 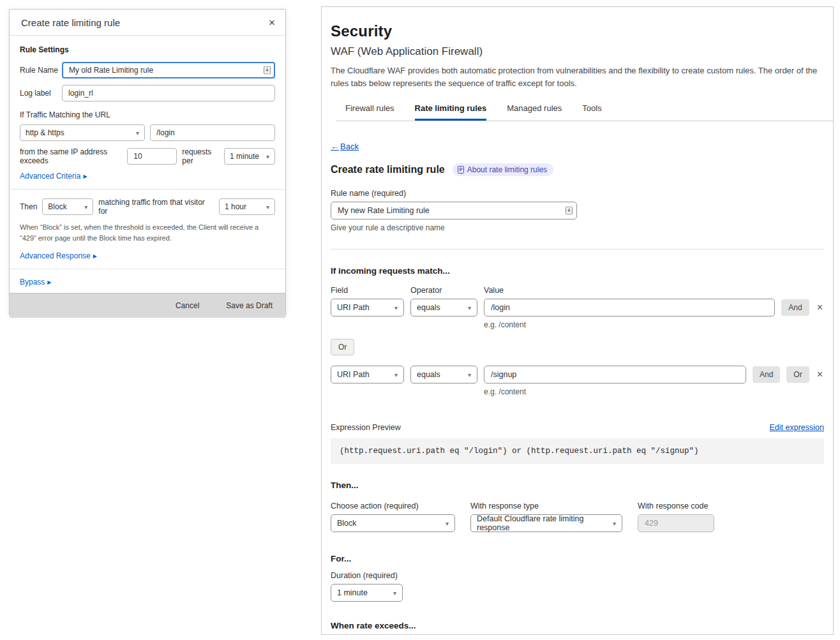 What do you see at coordinates (393, 523) in the screenshot?
I see `choose-action-select: Block ▾` at bounding box center [393, 523].